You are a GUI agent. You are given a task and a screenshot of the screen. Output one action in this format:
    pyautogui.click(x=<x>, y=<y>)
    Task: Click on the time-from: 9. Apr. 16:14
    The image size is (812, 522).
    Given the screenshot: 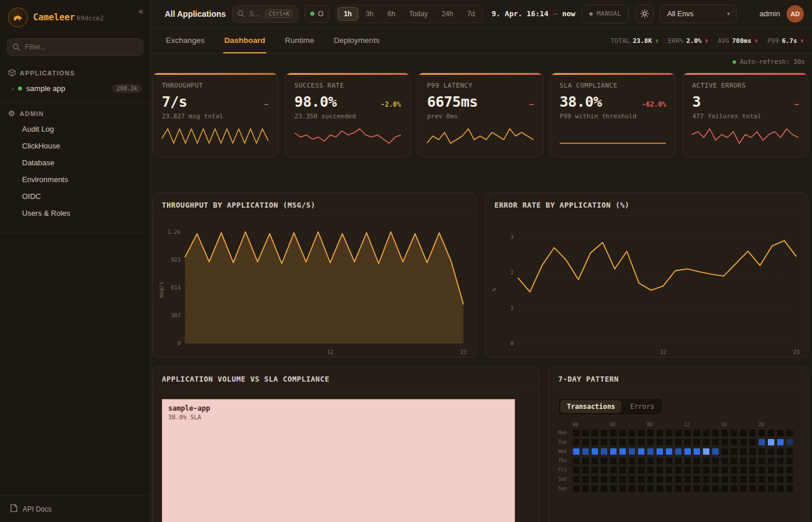 What is the action you would take?
    pyautogui.click(x=520, y=14)
    